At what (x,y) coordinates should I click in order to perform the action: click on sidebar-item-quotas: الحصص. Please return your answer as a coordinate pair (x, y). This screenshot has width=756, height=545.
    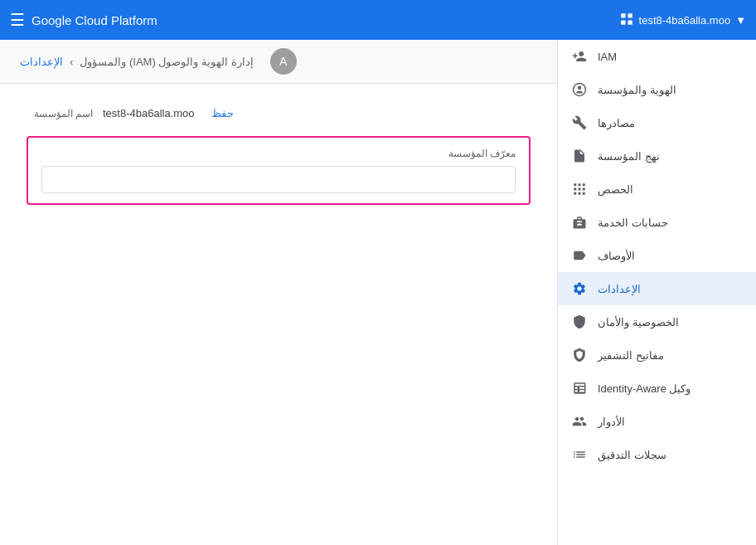
    Looking at the image, I should click on (657, 189).